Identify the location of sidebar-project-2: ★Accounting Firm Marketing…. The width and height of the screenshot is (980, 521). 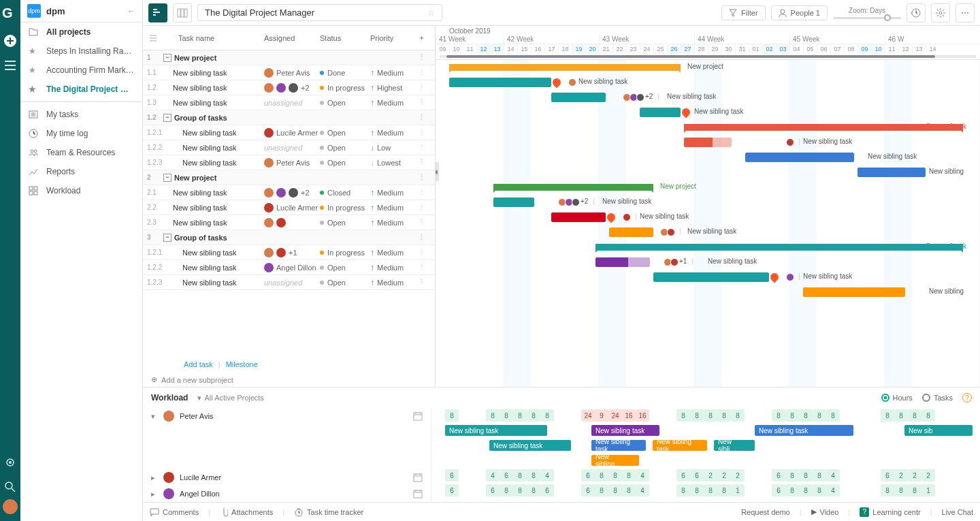
(82, 70).